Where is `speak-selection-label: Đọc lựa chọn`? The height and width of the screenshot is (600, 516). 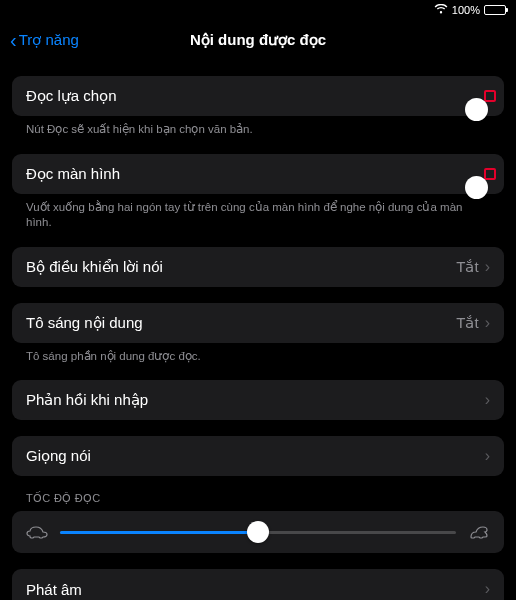 speak-selection-label: Đọc lựa chọn is located at coordinates (72, 96).